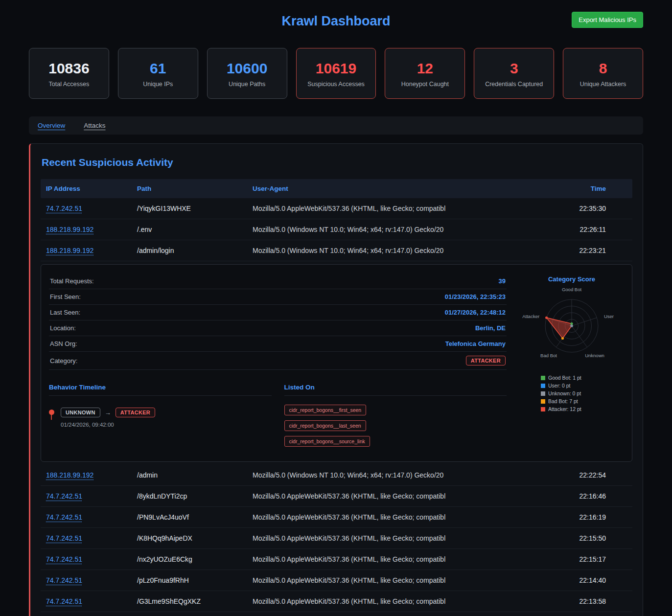 The image size is (672, 616). Describe the element at coordinates (247, 84) in the screenshot. I see `stat-label: Unique Paths` at that location.